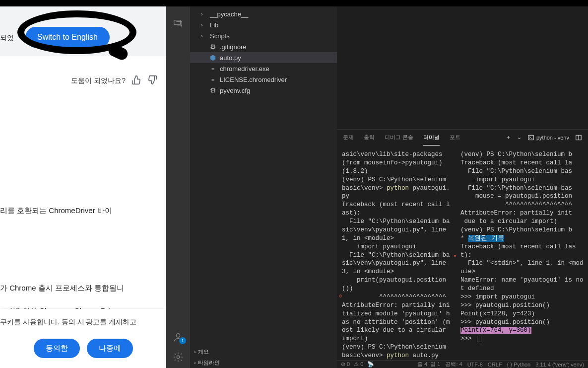 This screenshot has height=368, width=588. What do you see at coordinates (369, 137) in the screenshot?
I see `panel-tab: 출력` at bounding box center [369, 137].